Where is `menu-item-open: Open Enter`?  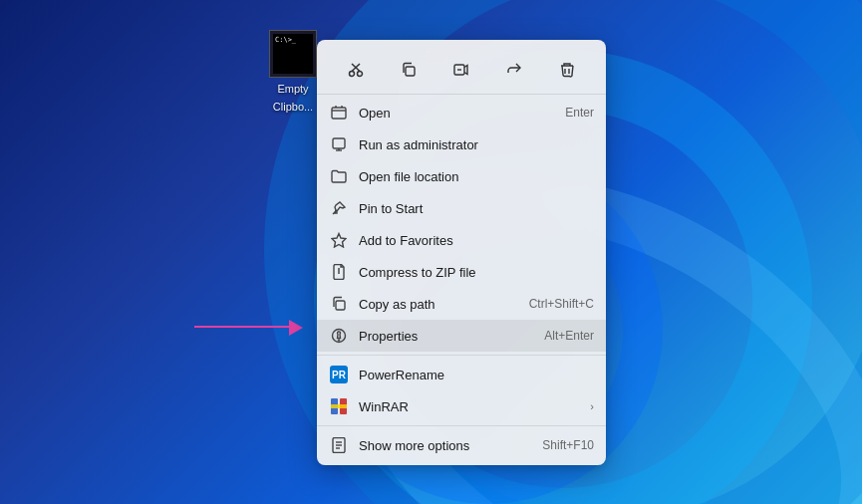 menu-item-open: Open Enter is located at coordinates (461, 113).